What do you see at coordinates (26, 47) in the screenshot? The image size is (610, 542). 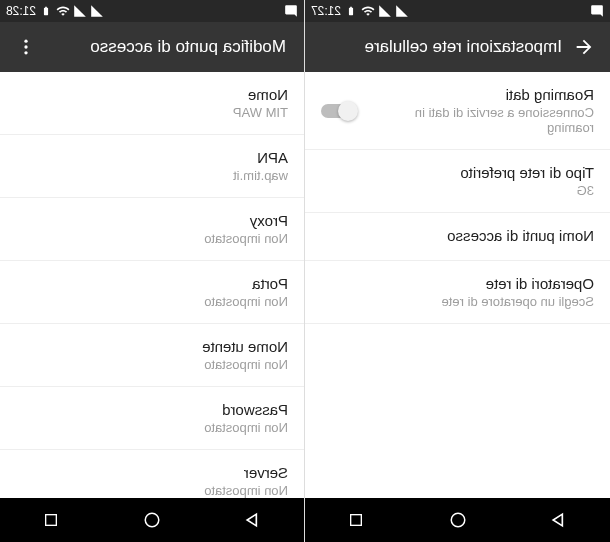 I see `menu-button` at bounding box center [26, 47].